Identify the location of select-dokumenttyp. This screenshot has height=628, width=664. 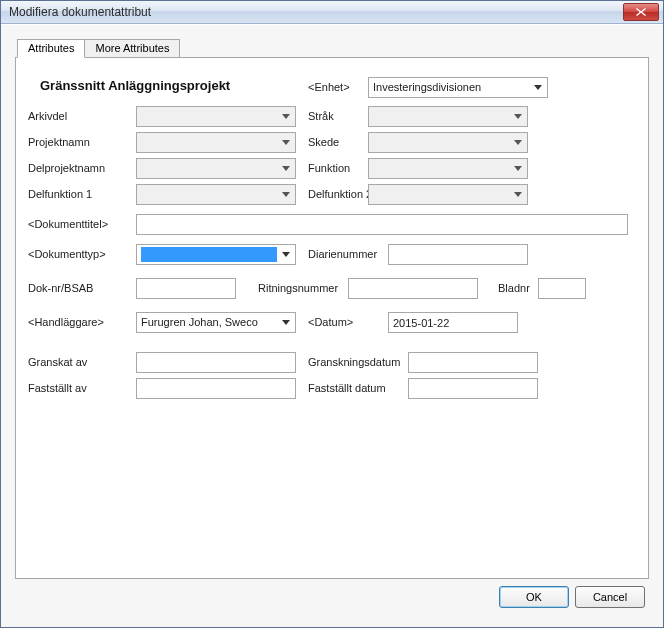
(216, 254).